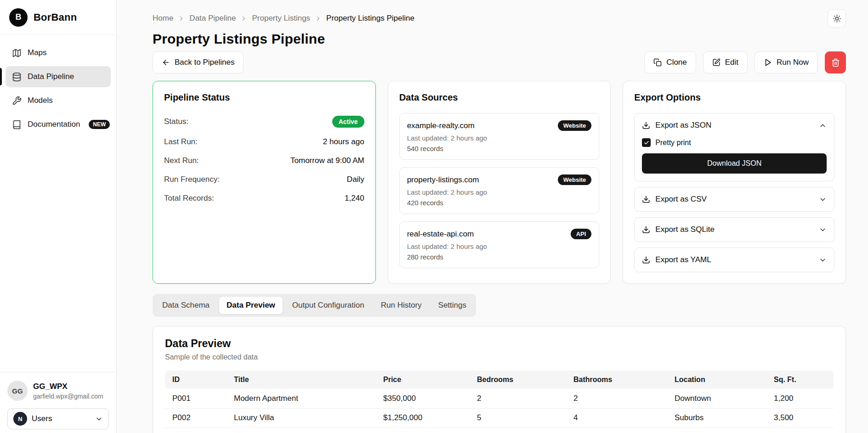  What do you see at coordinates (499, 430) in the screenshot?
I see `table-row: P003 Cozy Studio $180,000 1 1 City Cente…` at bounding box center [499, 430].